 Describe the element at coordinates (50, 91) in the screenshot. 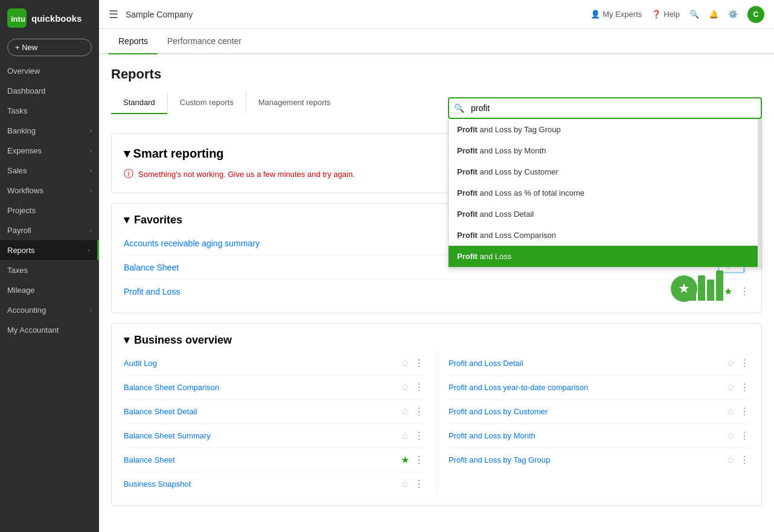

I see `sidebar-item-dashboard: Dashboard` at that location.